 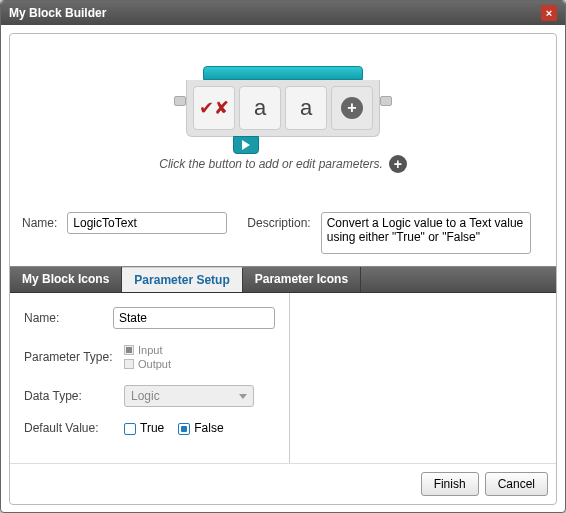 What do you see at coordinates (129, 364) in the screenshot?
I see `output-checkbox-icon` at bounding box center [129, 364].